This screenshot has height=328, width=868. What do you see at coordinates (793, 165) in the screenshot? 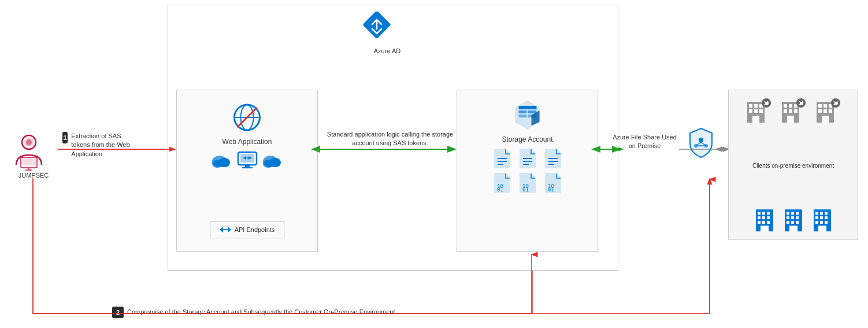
I see `clients-box: Clients on-premise environment` at bounding box center [793, 165].